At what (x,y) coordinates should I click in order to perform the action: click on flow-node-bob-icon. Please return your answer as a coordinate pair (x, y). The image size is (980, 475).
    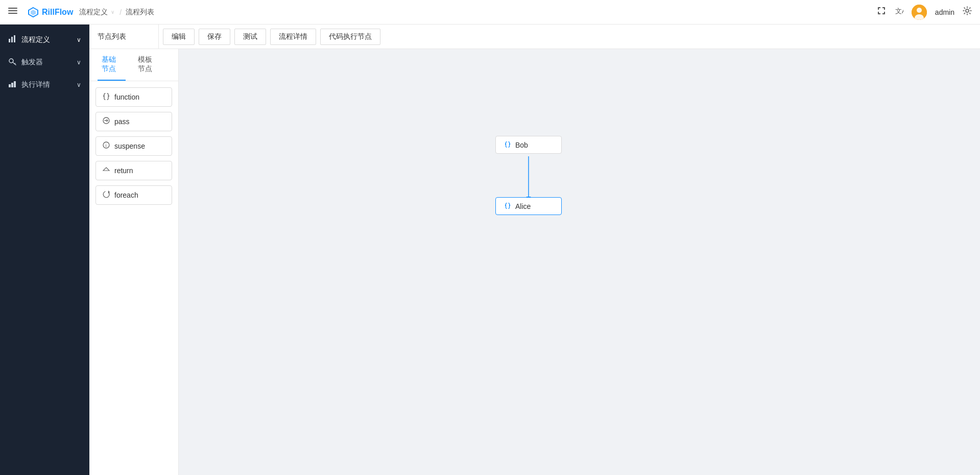
    Looking at the image, I should click on (508, 145).